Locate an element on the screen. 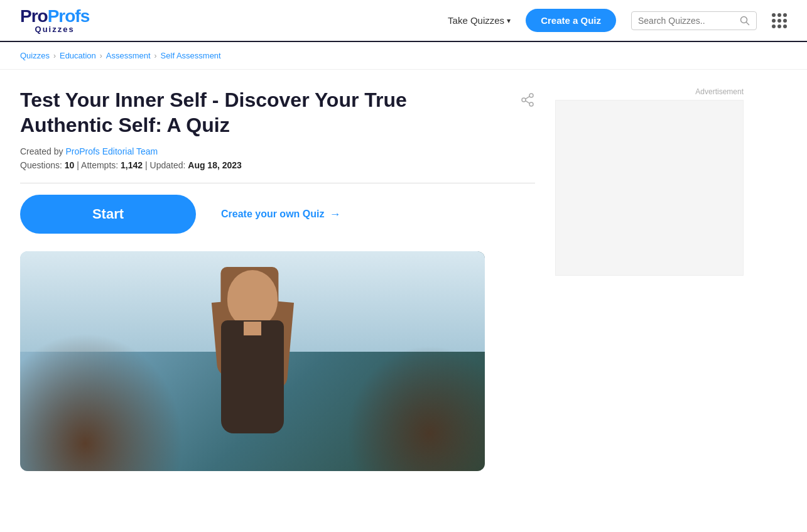  arrow-icon: → is located at coordinates (335, 215).